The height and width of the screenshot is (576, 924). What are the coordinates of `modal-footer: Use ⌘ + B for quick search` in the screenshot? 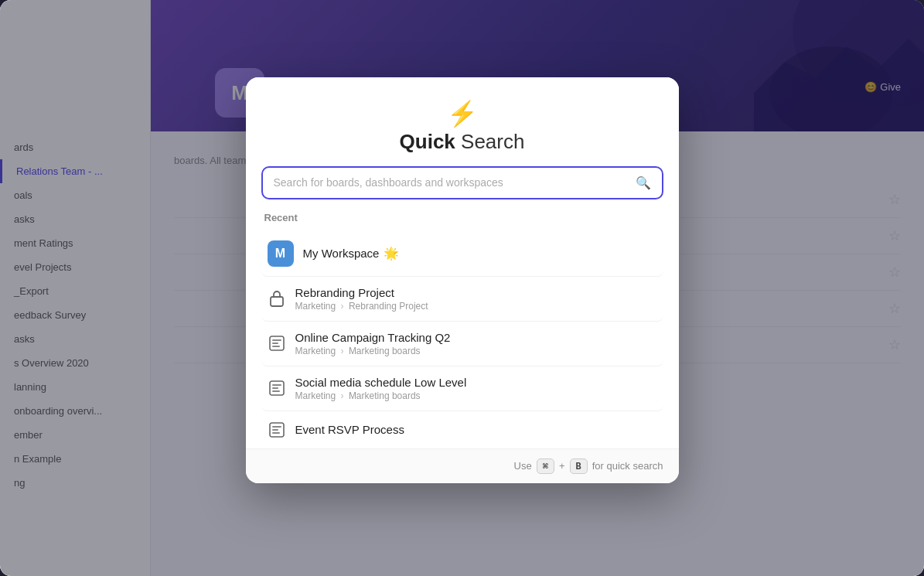 It's located at (462, 465).